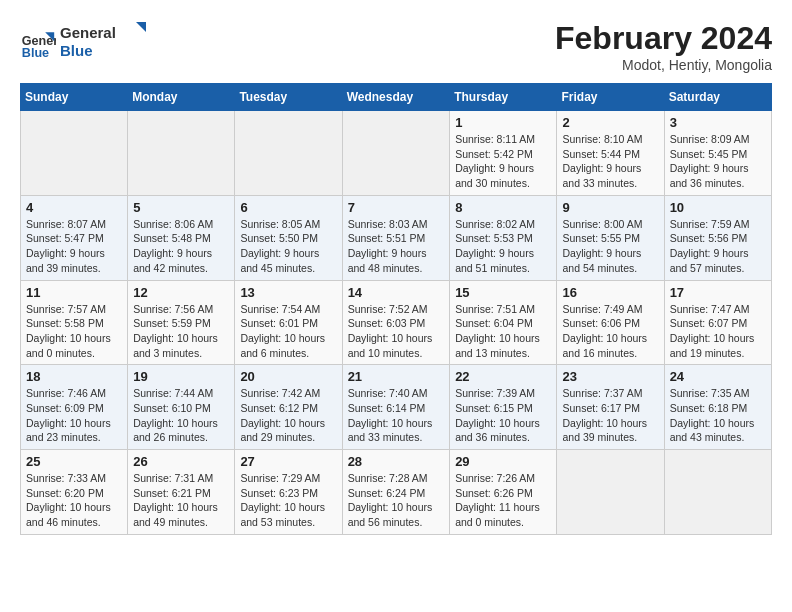  What do you see at coordinates (718, 322) in the screenshot?
I see `day-cell: 17Sunrise: 7:47 AMSunset: 6:07 PMDayligh…` at bounding box center [718, 322].